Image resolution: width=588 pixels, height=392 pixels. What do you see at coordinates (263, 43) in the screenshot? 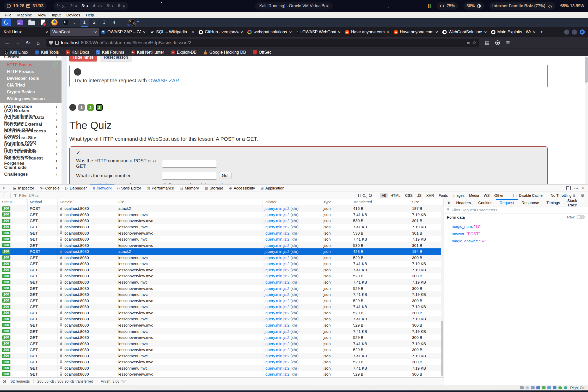
I see `address-bar: localhost:8080/WebGoat/start.mvc#lesson/…` at bounding box center [263, 43].